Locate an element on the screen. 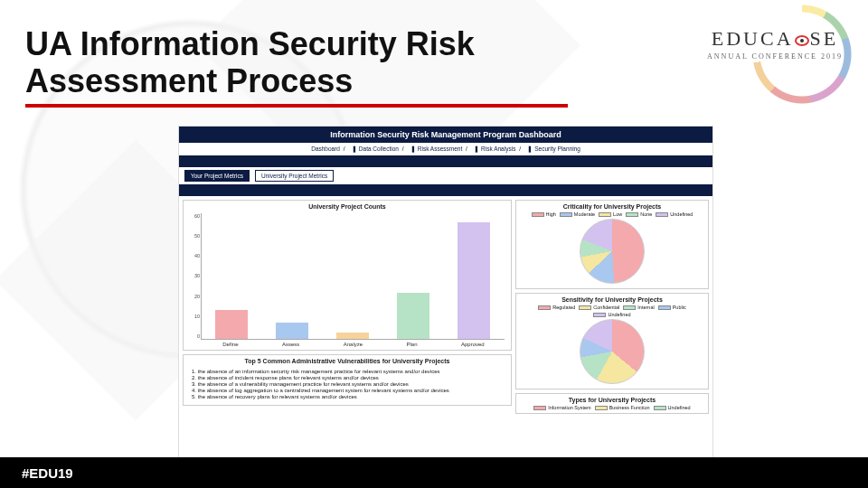 The width and height of the screenshot is (868, 488). chart-types: Types for University Projects Informatio… is located at coordinates (612, 403).